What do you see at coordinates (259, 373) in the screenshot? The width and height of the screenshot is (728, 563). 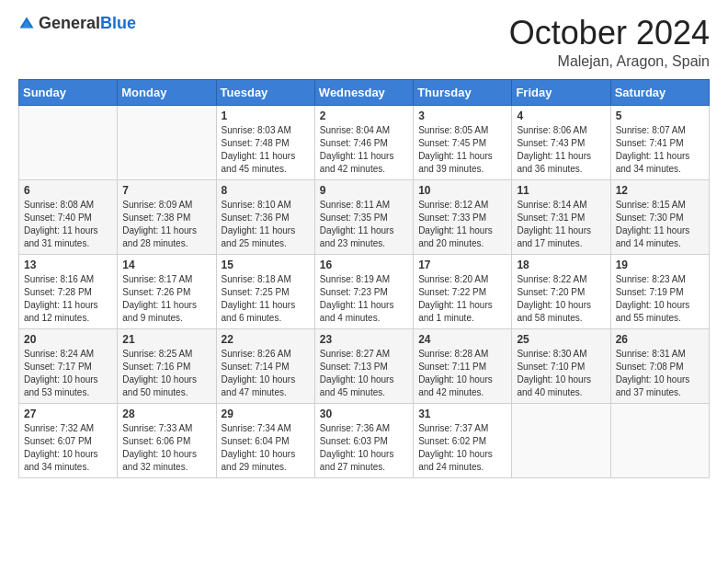 I see `day-info: Sunrise: 8:26 AMSunset: 7:14 PMDaylight:…` at bounding box center [259, 373].